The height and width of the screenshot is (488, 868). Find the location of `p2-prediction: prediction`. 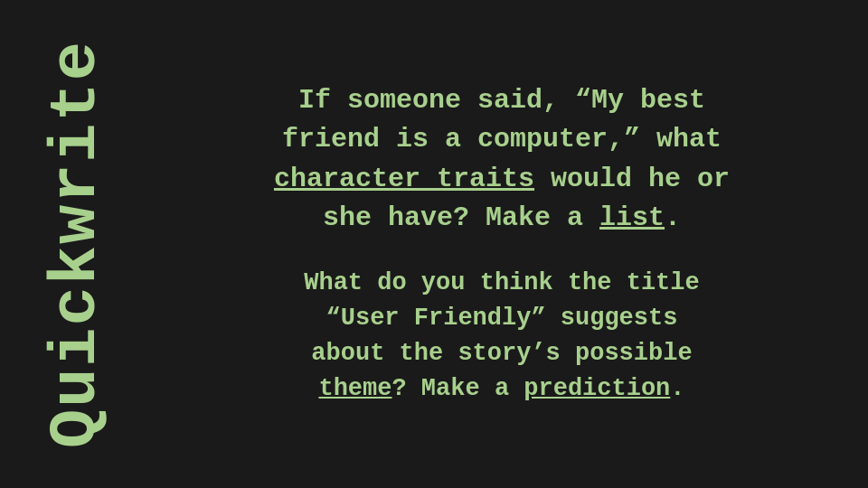

p2-prediction: prediction is located at coordinates (597, 389).